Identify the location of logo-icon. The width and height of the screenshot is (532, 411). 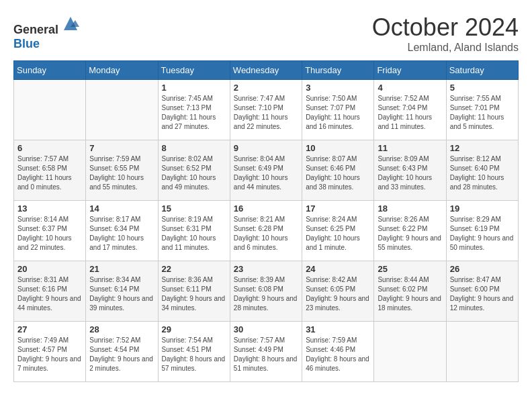
(71, 24).